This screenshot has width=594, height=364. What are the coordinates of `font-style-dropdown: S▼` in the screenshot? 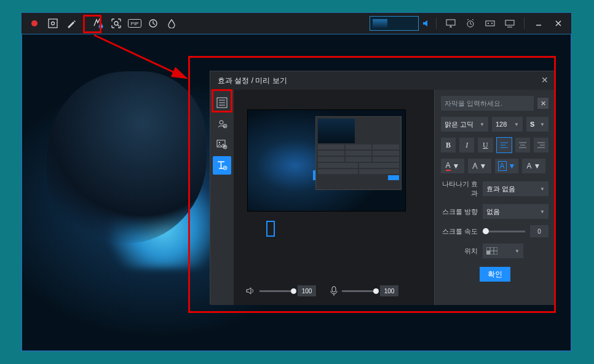 It's located at (537, 124).